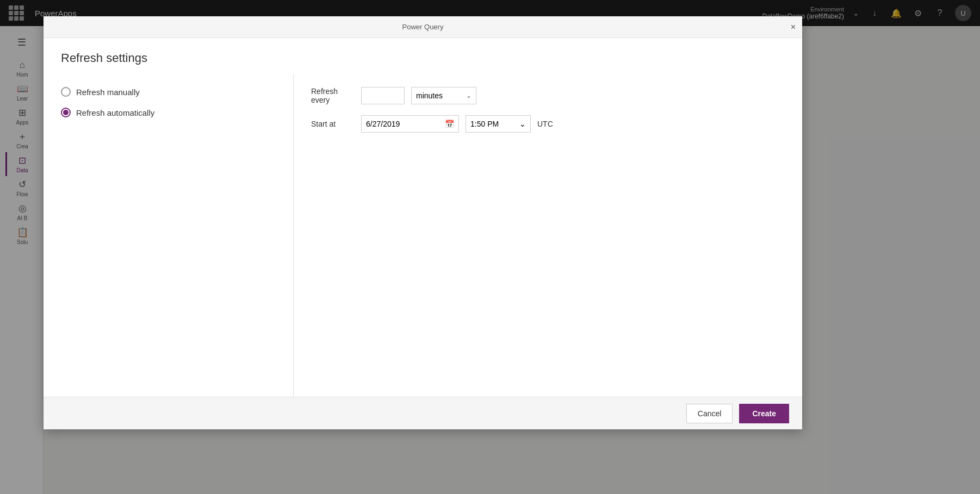  Describe the element at coordinates (548, 124) in the screenshot. I see `start-at-row: Start at 6/27/2019 📅 1:50 PM ⌄ UTC` at that location.